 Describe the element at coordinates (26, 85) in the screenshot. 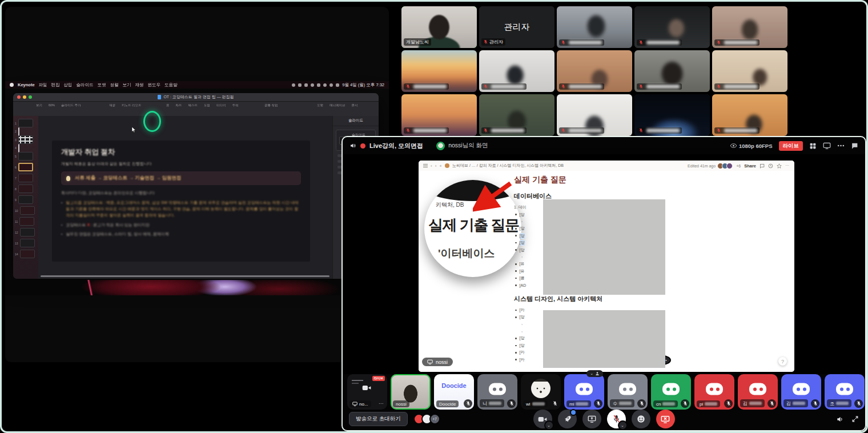

I see `app-menu-keynote: Keynote` at that location.